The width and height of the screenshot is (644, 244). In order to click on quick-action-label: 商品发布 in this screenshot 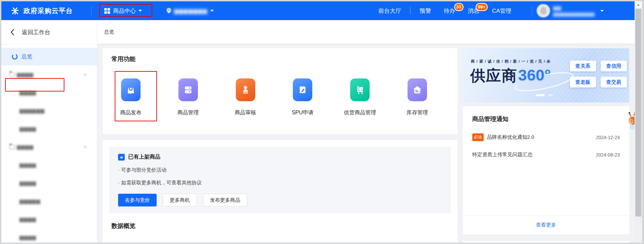, I will do `click(131, 113)`.